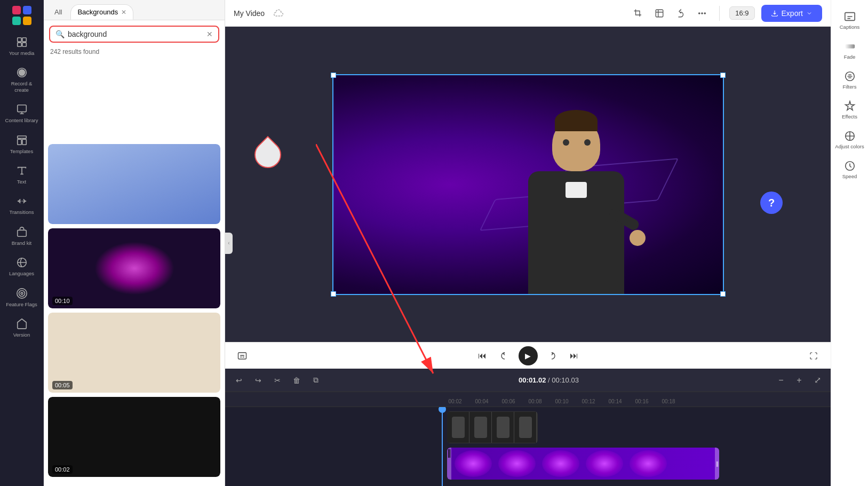  I want to click on sidebar-label-content-library: Content library, so click(22, 121).